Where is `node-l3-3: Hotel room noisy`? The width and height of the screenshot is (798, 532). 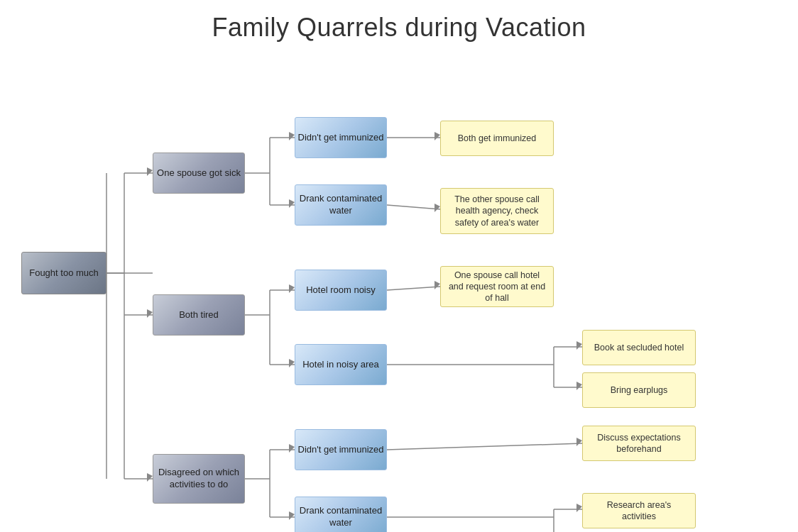
node-l3-3: Hotel room noisy is located at coordinates (341, 290).